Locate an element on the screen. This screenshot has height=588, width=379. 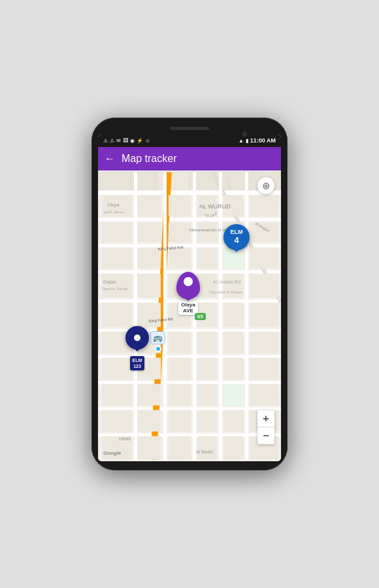
status-bar: ⚠ ⚠ ✉ 🖼 ◉ ⚡ ☺ ▲ ▮ 11:00 AM is located at coordinates (190, 140).